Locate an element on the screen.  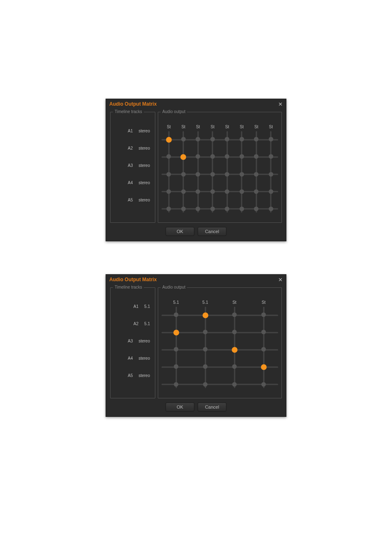
track-row: A2stereo is located at coordinates (133, 148).